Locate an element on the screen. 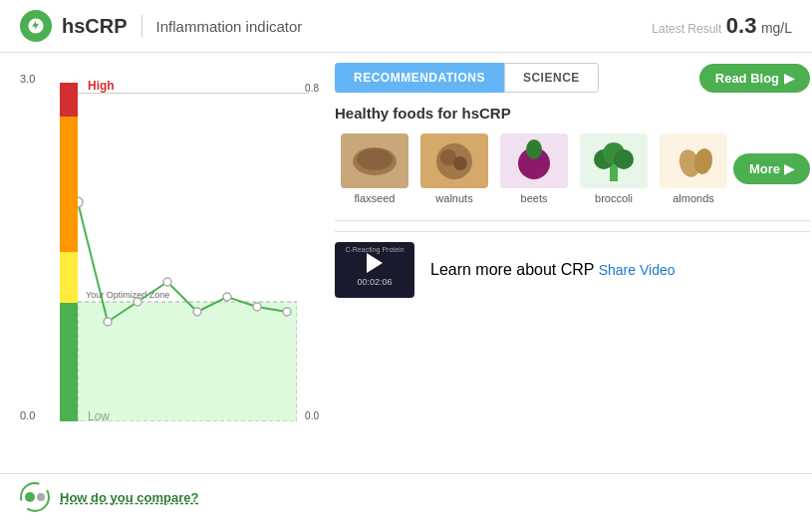  video-description: Learn more about CRP Share Video is located at coordinates (553, 270).